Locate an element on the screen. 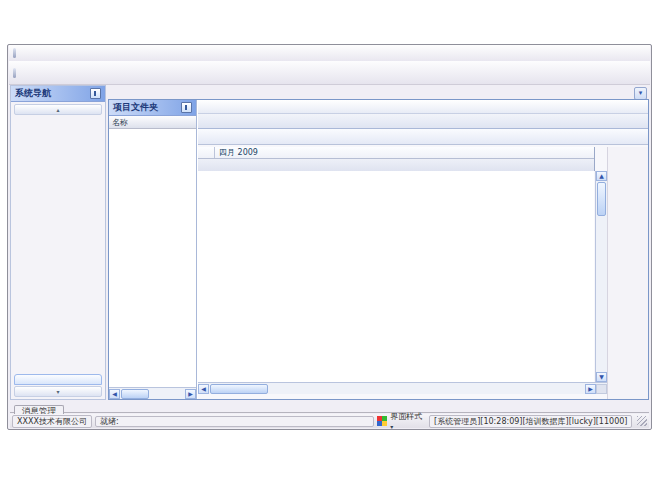  ready-status: 就绪: is located at coordinates (234, 422).